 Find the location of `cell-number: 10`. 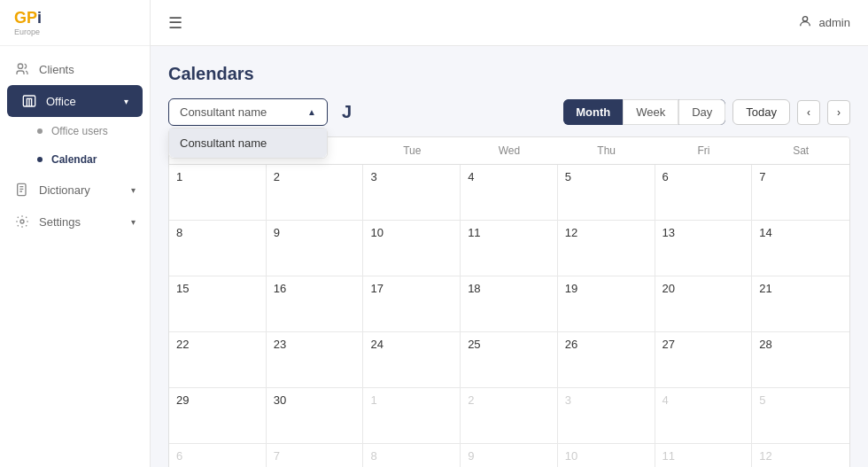

cell-number: 10 is located at coordinates (571, 455).